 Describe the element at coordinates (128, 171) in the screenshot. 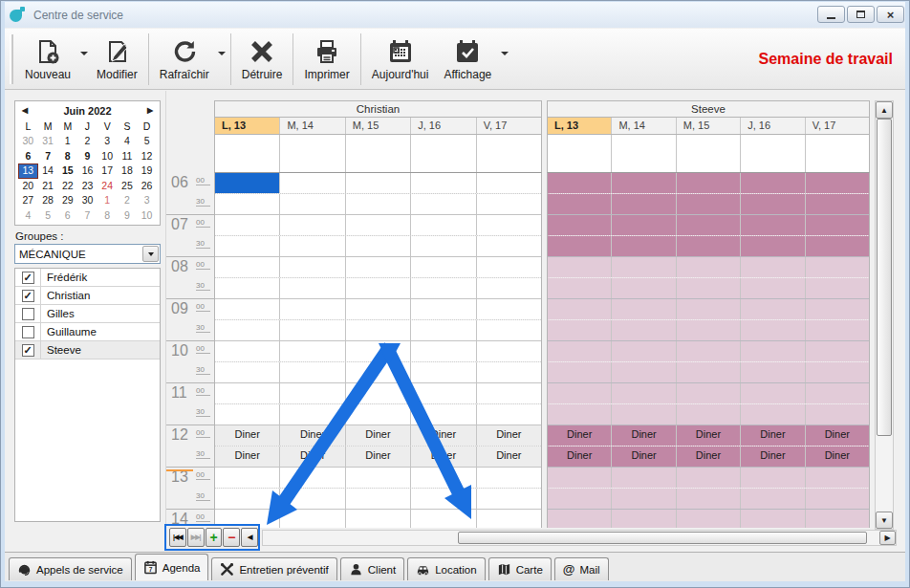

I see `calendar-day: 18` at that location.